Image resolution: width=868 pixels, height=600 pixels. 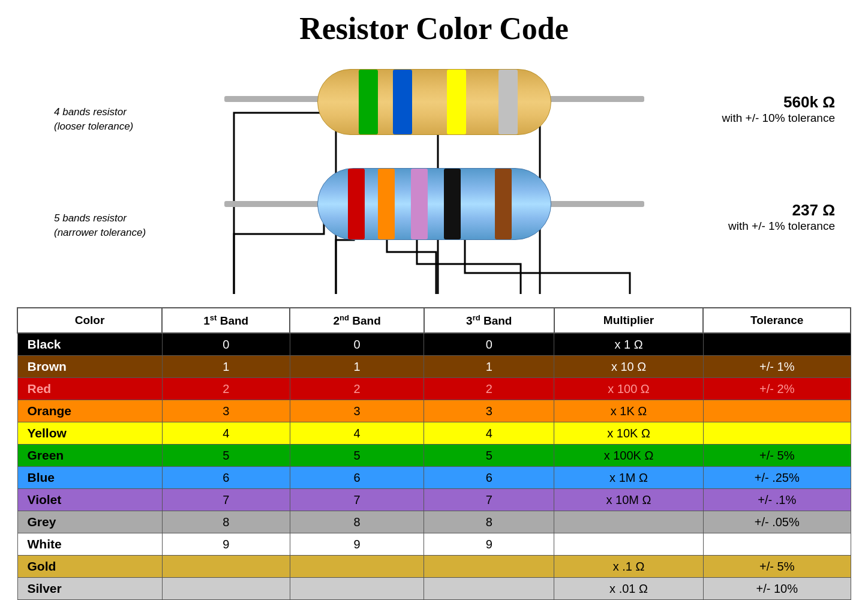 What do you see at coordinates (434, 566) in the screenshot?
I see `table-row: Goldx .1 Ω+/- 5%` at bounding box center [434, 566].